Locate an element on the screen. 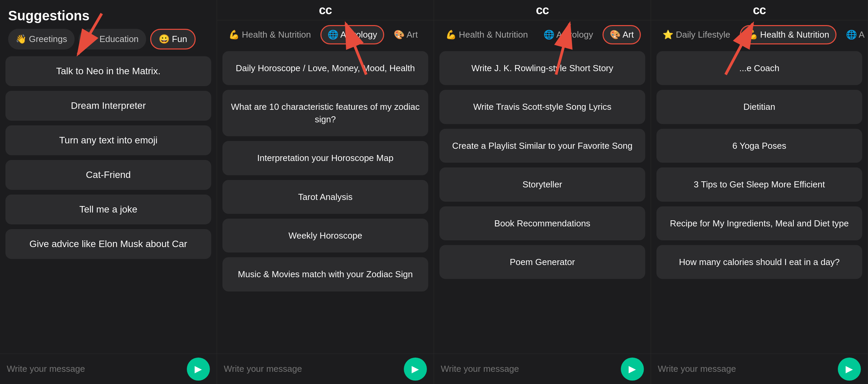  list-item: Give advice like Elon Musk about Car is located at coordinates (108, 244).